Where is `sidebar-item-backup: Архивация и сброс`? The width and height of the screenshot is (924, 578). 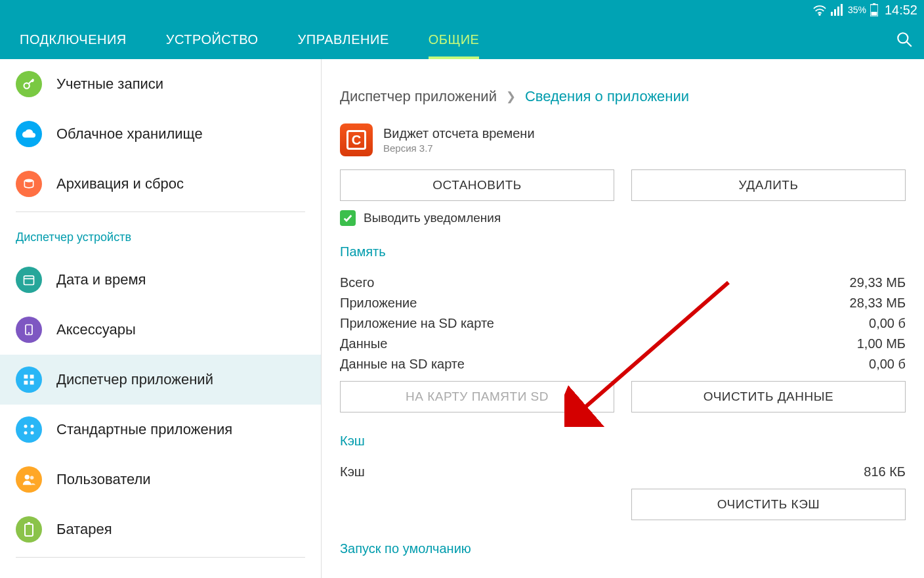 sidebar-item-backup: Архивация и сброс is located at coordinates (160, 184).